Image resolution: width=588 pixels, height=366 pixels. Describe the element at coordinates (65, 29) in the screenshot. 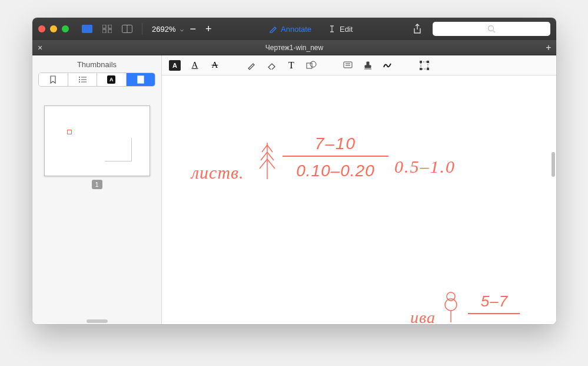

I see `zoom-window-button` at that location.